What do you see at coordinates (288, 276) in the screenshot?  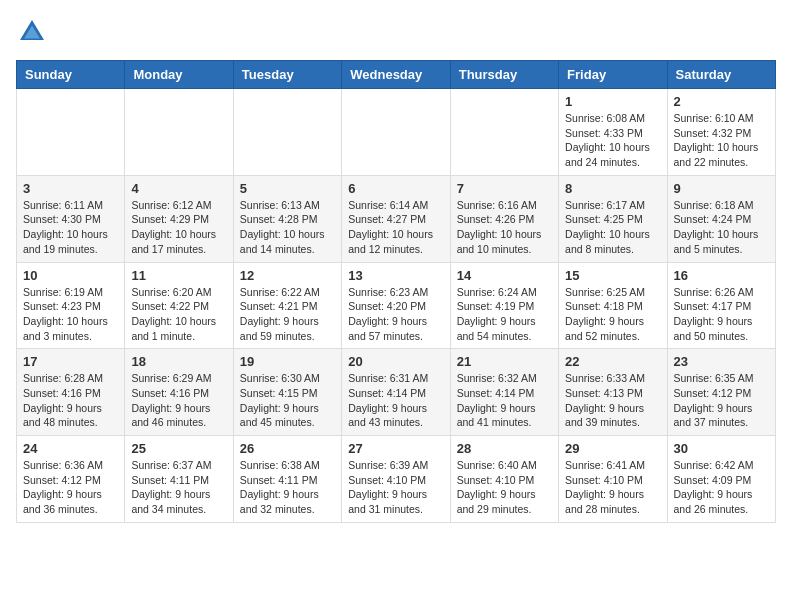 I see `day-number: 12` at bounding box center [288, 276].